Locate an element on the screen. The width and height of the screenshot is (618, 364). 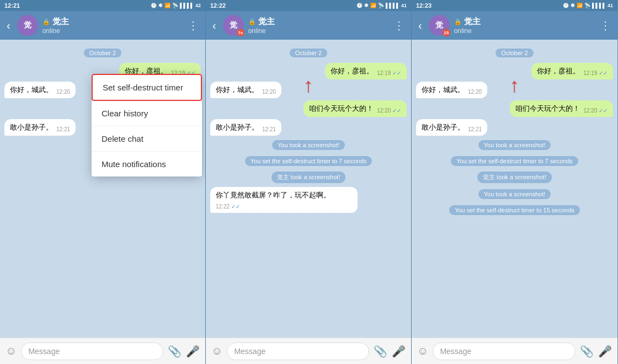
contact-name: 🔒 觉主 is located at coordinates (524, 22).